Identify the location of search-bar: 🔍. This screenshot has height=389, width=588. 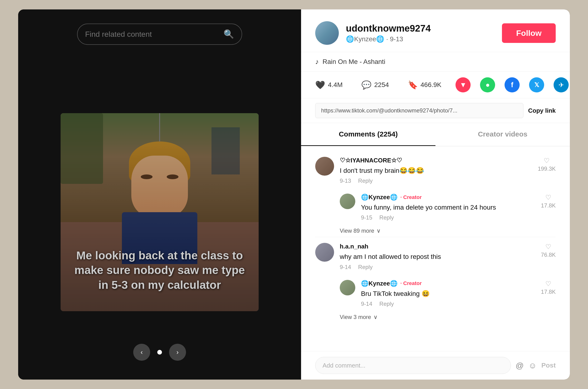
(160, 34).